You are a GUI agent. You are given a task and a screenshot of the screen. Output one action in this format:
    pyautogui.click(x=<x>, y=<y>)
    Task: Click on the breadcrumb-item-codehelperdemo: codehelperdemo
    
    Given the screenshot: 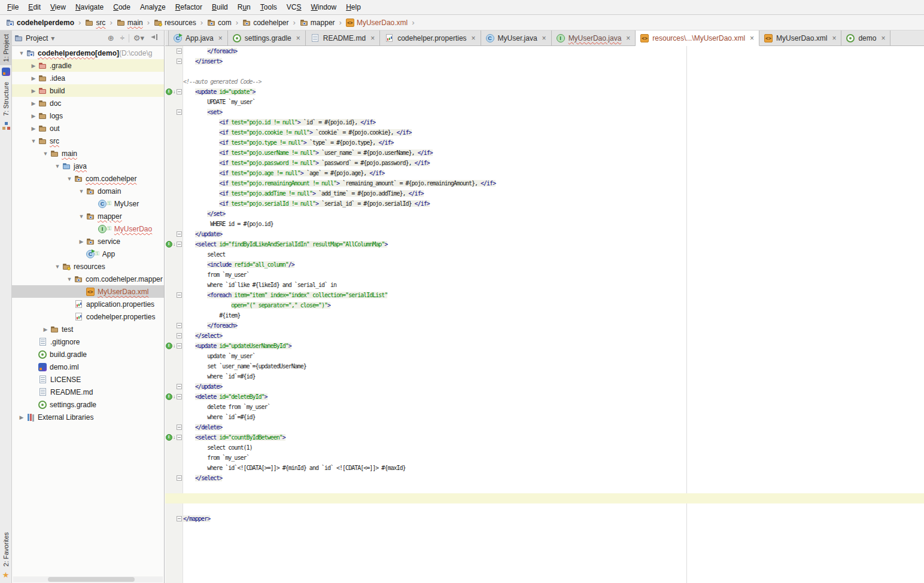 What is the action you would take?
    pyautogui.click(x=40, y=23)
    